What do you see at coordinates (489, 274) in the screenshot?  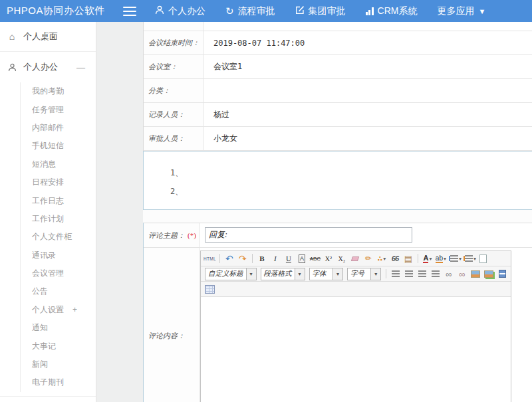 I see `upload-image-button` at bounding box center [489, 274].